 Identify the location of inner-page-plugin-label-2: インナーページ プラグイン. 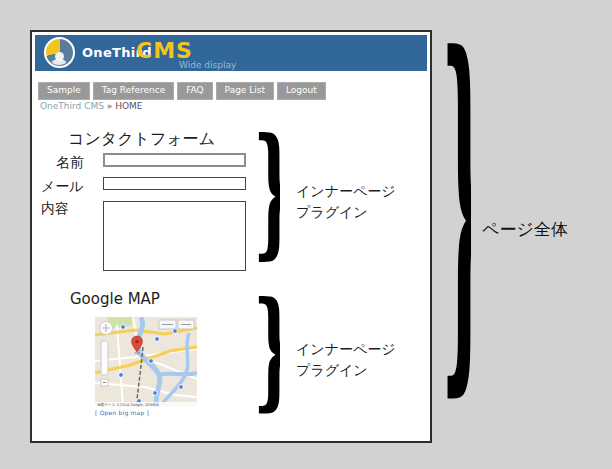
(361, 360).